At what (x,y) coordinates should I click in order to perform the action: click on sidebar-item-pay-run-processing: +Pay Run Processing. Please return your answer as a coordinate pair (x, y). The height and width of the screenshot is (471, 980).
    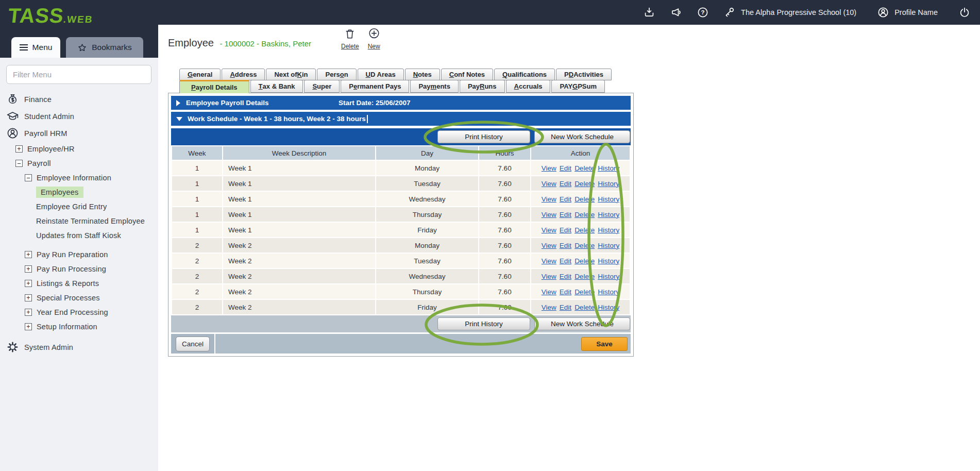
    Looking at the image, I should click on (79, 269).